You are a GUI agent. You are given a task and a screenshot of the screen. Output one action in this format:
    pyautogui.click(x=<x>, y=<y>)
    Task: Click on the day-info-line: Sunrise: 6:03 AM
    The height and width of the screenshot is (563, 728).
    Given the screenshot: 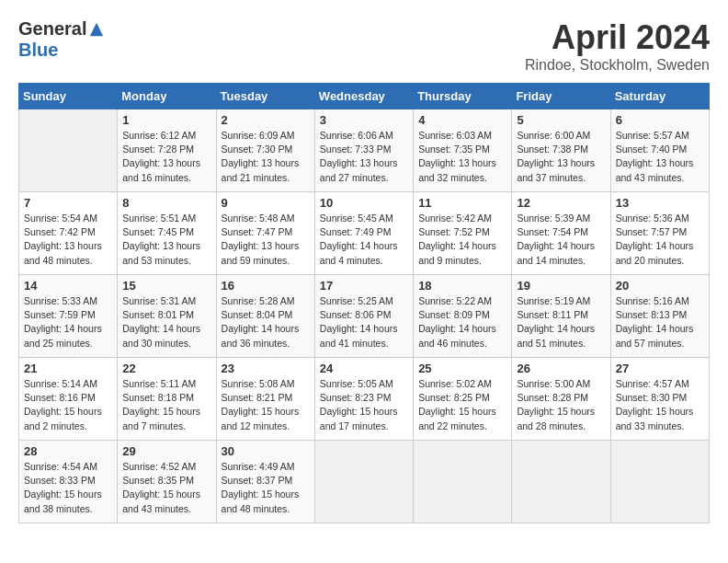 What is the action you would take?
    pyautogui.click(x=462, y=136)
    